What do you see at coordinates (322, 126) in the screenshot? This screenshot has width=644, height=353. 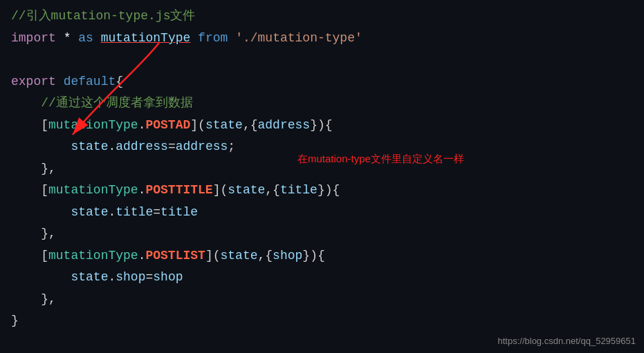 I see `code-line-6: [ mutationType . POSTAD ]( state ,{ addr…` at bounding box center [322, 126].